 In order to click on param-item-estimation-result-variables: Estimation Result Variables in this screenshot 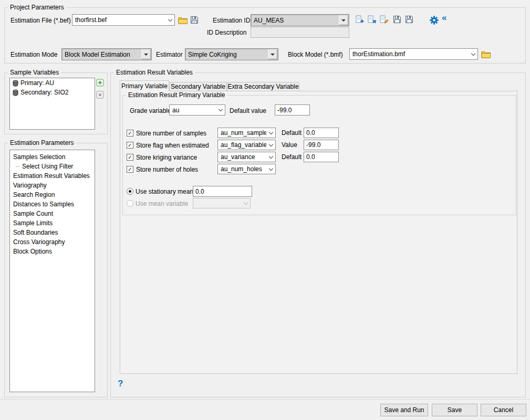, I will do `click(51, 176)`.